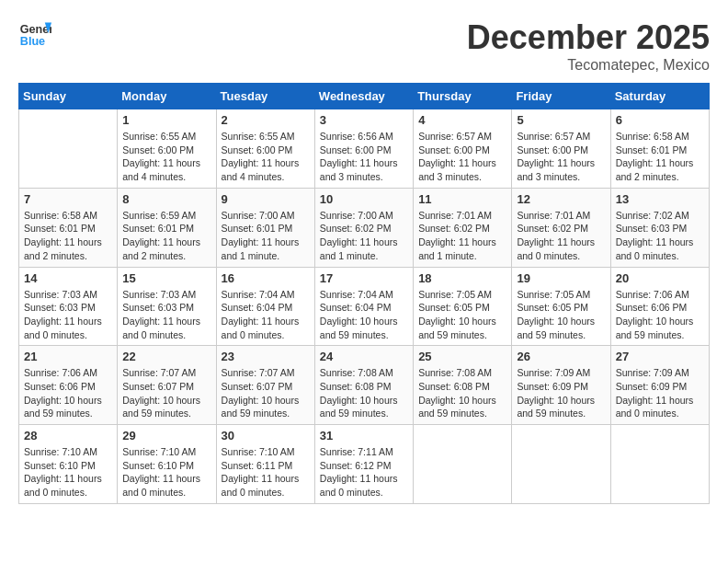  What do you see at coordinates (463, 227) in the screenshot?
I see `calendar-cell: 11Sunrise: 7:01 AMSunset: 6:02 PMDayligh…` at bounding box center [463, 227].